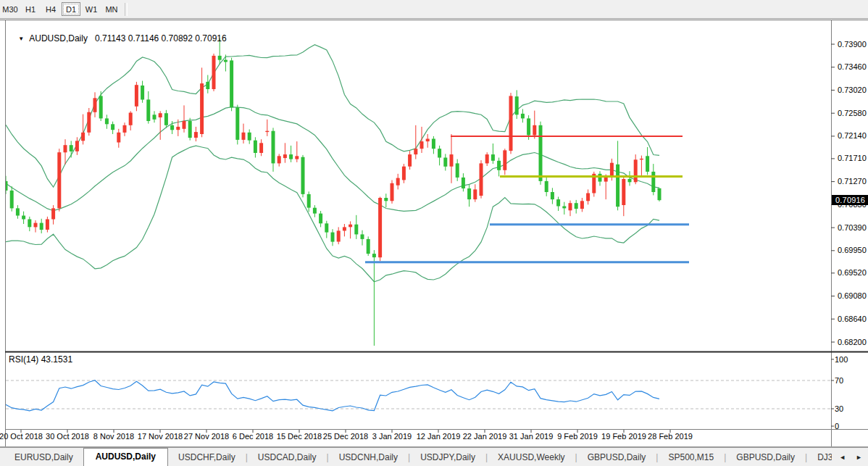 This screenshot has height=466, width=868. Describe the element at coordinates (852, 158) in the screenshot. I see `price-axis-label: 0.71710` at that location.